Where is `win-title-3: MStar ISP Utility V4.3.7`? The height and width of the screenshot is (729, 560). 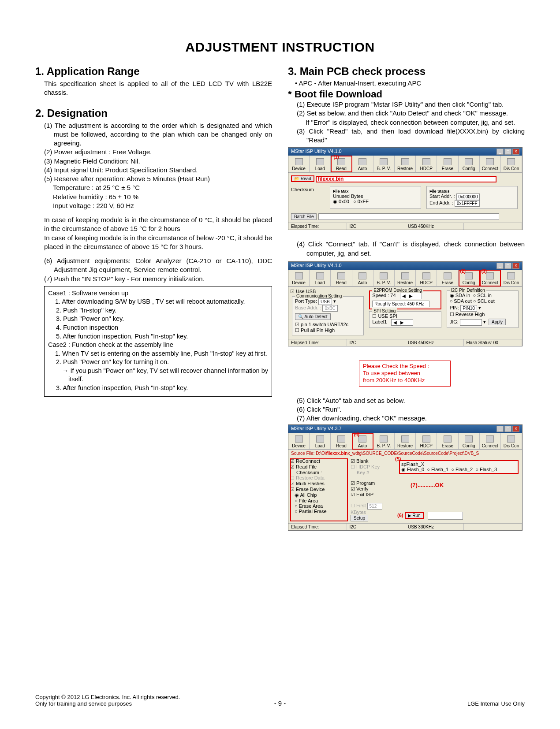 win-title-3: MStar ISP Utility V4.3.7 is located at coordinates (317, 429).